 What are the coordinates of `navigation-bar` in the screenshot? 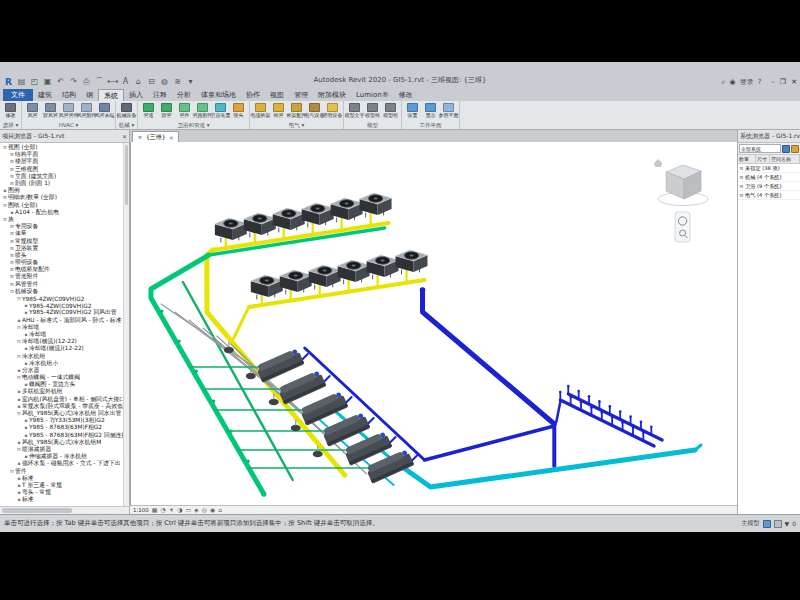 It's located at (682, 227).